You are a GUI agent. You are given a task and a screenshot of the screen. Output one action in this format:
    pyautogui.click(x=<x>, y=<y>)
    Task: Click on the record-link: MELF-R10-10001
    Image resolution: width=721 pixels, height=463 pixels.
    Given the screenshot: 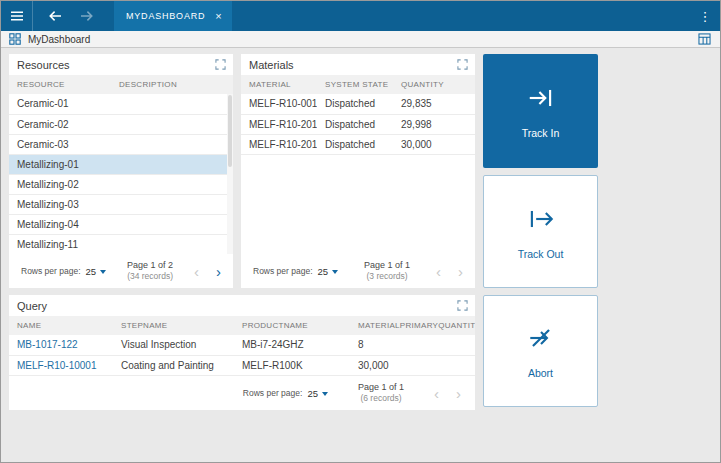 What is the action you would take?
    pyautogui.click(x=56, y=366)
    